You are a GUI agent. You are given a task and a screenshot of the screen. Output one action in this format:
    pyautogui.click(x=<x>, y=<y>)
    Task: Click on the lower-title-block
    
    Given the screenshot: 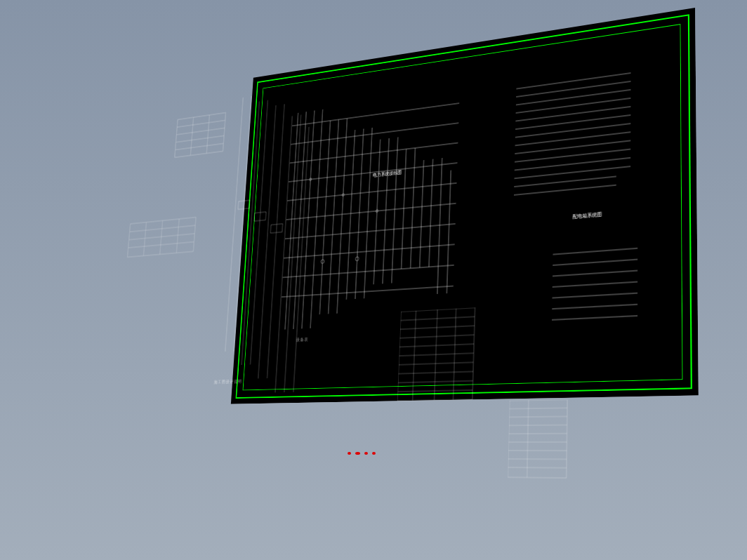 What is the action you would take?
    pyautogui.click(x=541, y=444)
    